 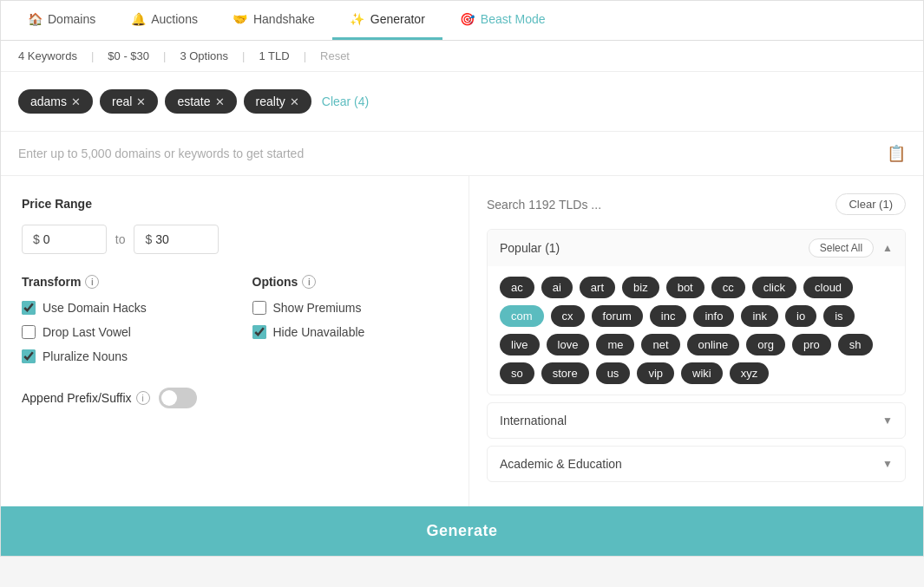 What do you see at coordinates (838, 316) in the screenshot?
I see `tld-tag-is: is` at bounding box center [838, 316].